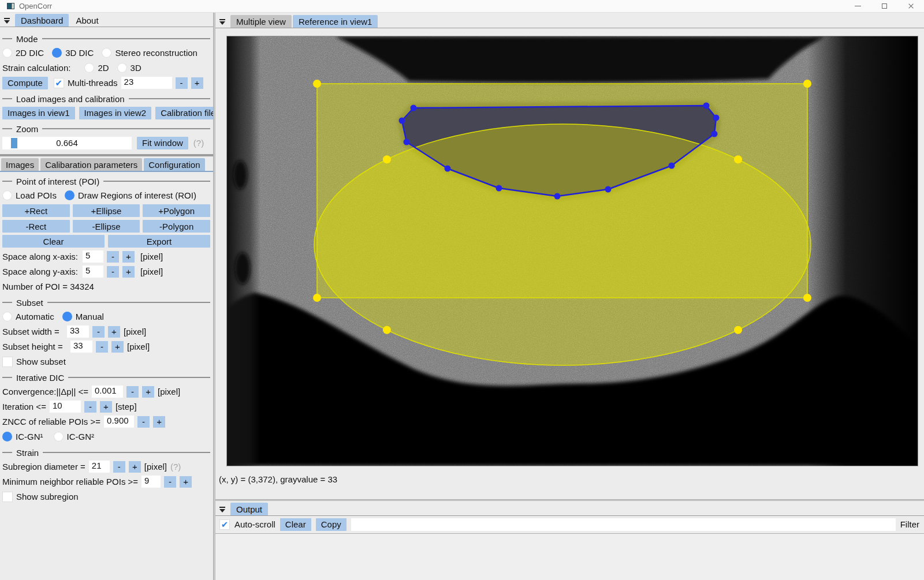  Describe the element at coordinates (57, 53) in the screenshot. I see `radio-3d-dic` at that location.